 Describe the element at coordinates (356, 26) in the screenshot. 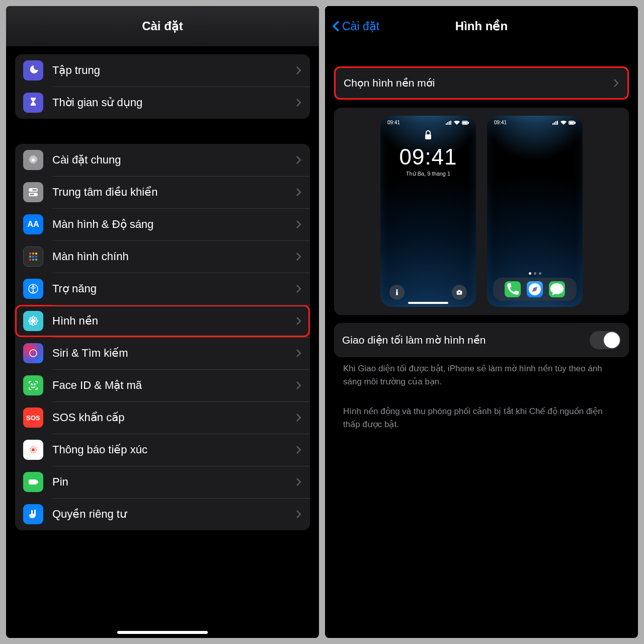

I see `back-button: Cài đặt` at that location.